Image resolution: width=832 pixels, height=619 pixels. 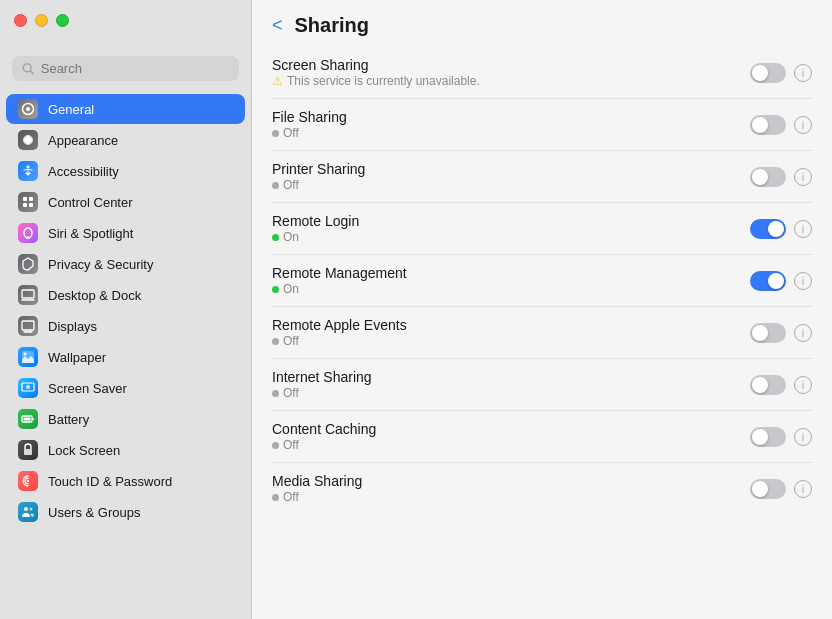 I want to click on setting-name: Content Caching, so click(x=511, y=429).